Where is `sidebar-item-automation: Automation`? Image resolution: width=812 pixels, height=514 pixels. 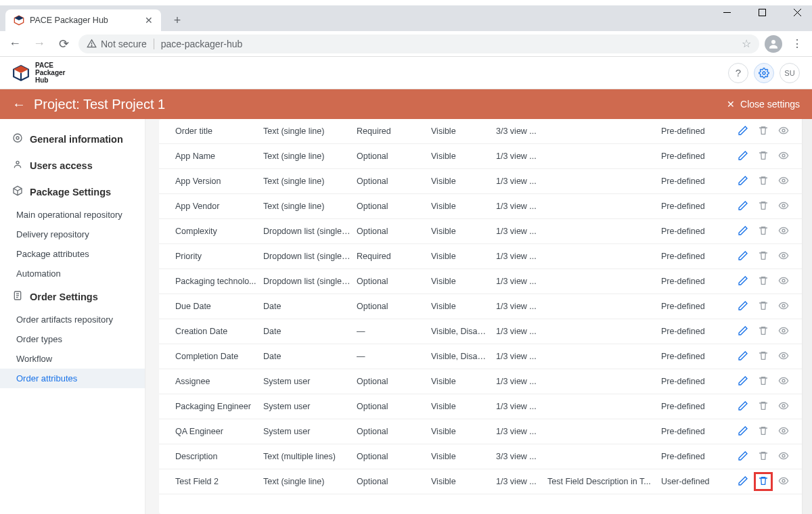 sidebar-item-automation: Automation is located at coordinates (72, 273).